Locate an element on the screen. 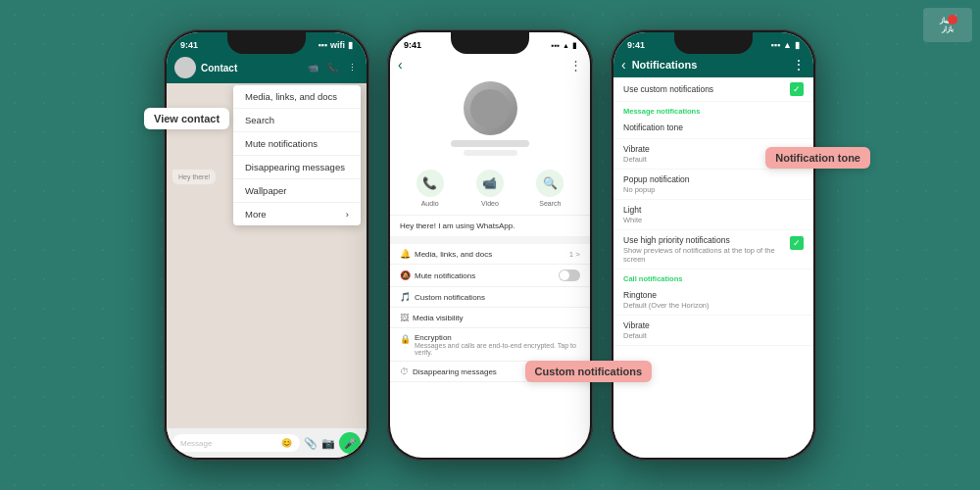  clock-icon: ⏱ is located at coordinates (404, 371).